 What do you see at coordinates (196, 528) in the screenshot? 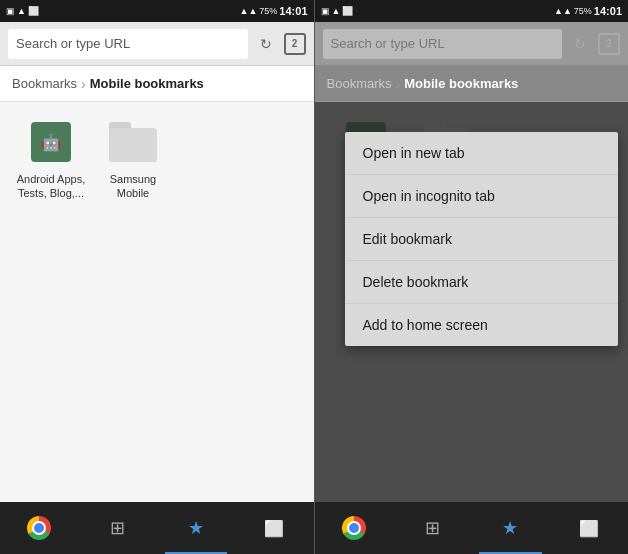
I see `nav-star-left: ★` at bounding box center [196, 528].